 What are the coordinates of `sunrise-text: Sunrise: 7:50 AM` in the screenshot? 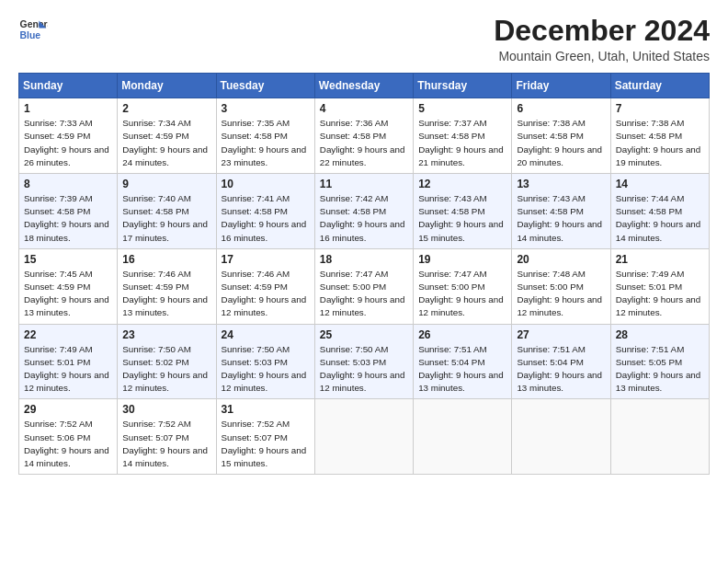 It's located at (156, 350).